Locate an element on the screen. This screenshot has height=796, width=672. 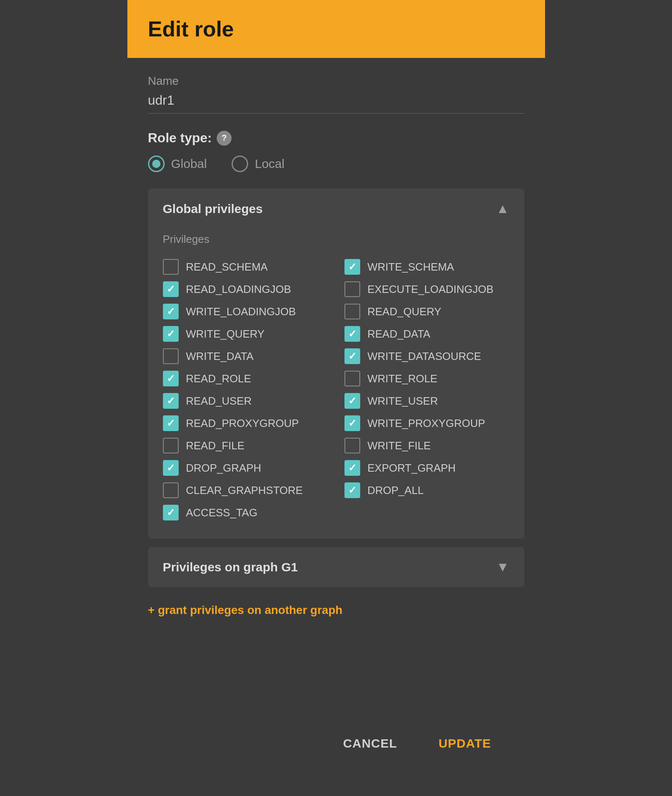
radio-group: Global Local is located at coordinates (336, 164).